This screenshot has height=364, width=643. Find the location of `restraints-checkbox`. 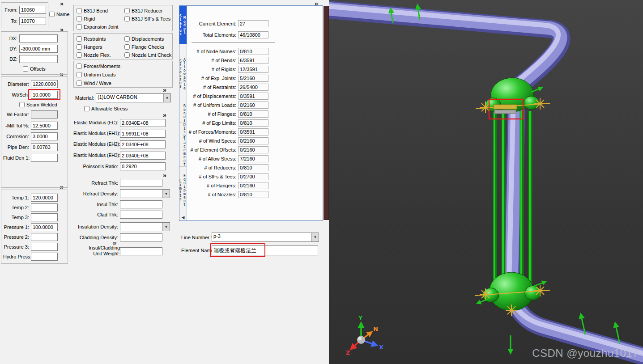

restraints-checkbox is located at coordinates (79, 39).